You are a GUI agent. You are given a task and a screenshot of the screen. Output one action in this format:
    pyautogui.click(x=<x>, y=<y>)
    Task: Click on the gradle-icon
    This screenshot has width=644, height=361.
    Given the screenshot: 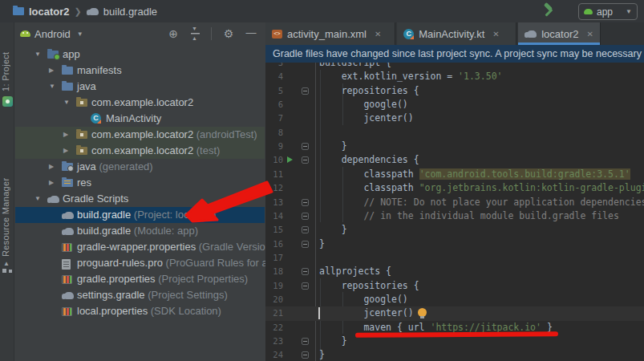 What is the action you would take?
    pyautogui.click(x=67, y=295)
    